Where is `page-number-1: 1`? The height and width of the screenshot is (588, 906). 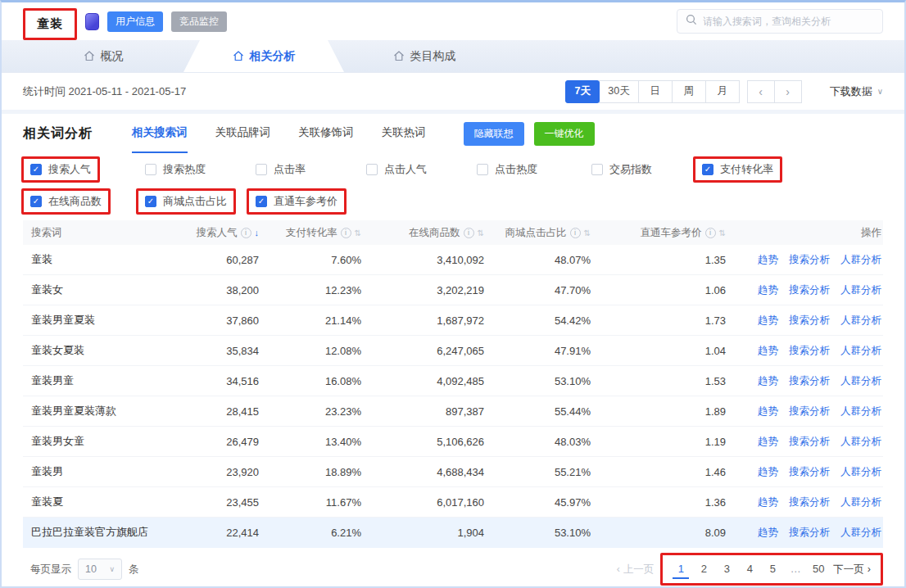
page-number-1: 1 is located at coordinates (681, 569).